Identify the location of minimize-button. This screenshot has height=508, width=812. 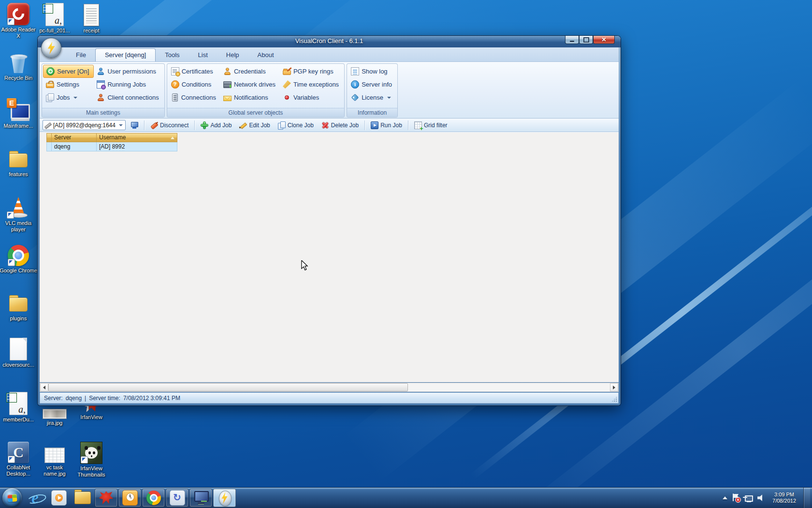
(572, 40).